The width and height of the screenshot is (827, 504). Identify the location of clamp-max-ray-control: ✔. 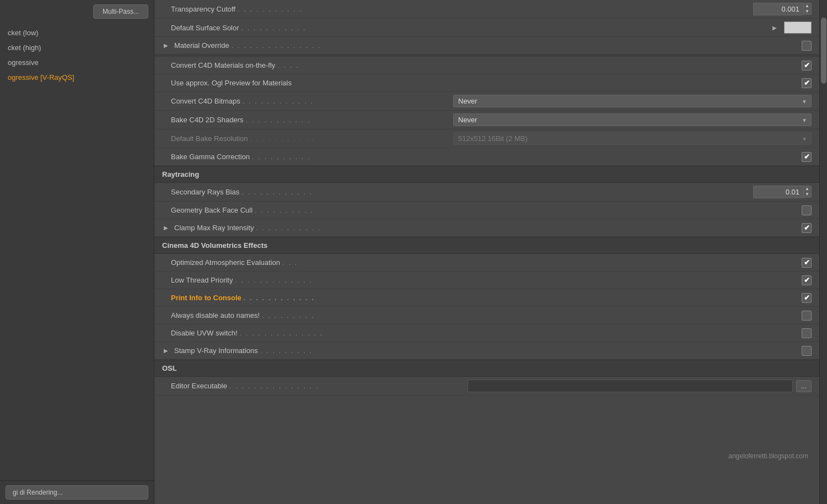
(807, 228).